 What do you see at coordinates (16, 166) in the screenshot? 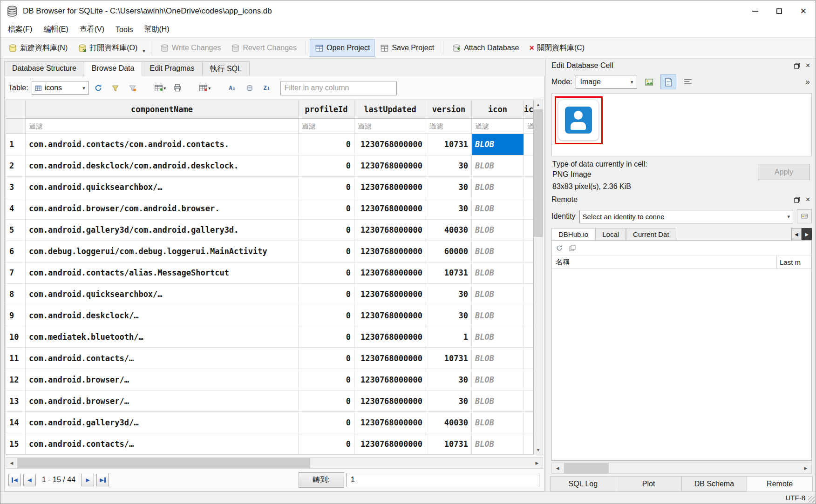
I see `row-number: 2` at bounding box center [16, 166].